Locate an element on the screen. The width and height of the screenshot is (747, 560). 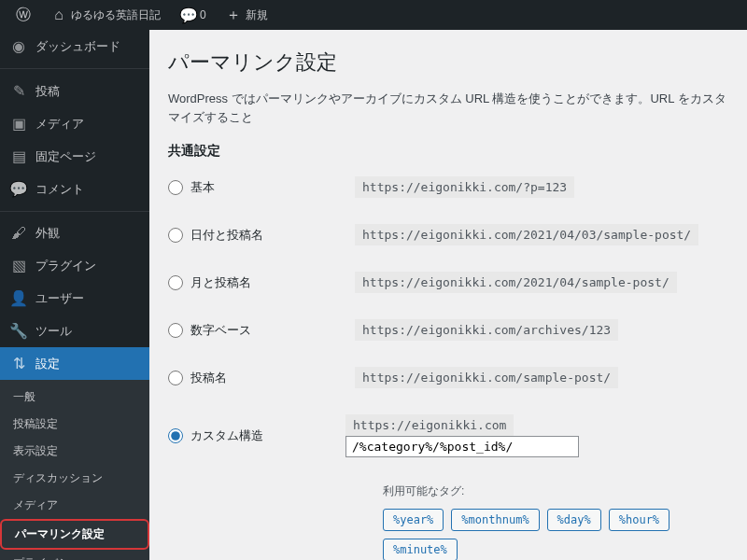
radio-input-numeric is located at coordinates (176, 330).